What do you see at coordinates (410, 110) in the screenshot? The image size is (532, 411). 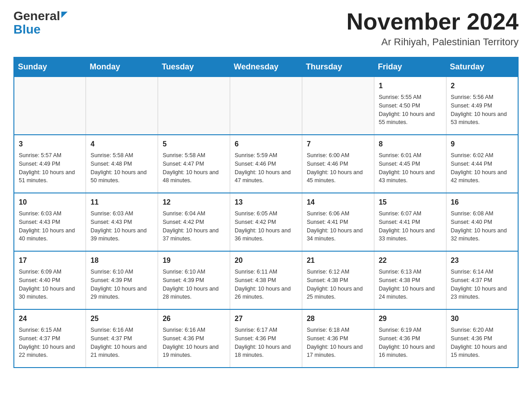 I see `day-info: Sunrise: 5:55 AM Sunset: 4:50 PM Dayligh…` at bounding box center [410, 110].